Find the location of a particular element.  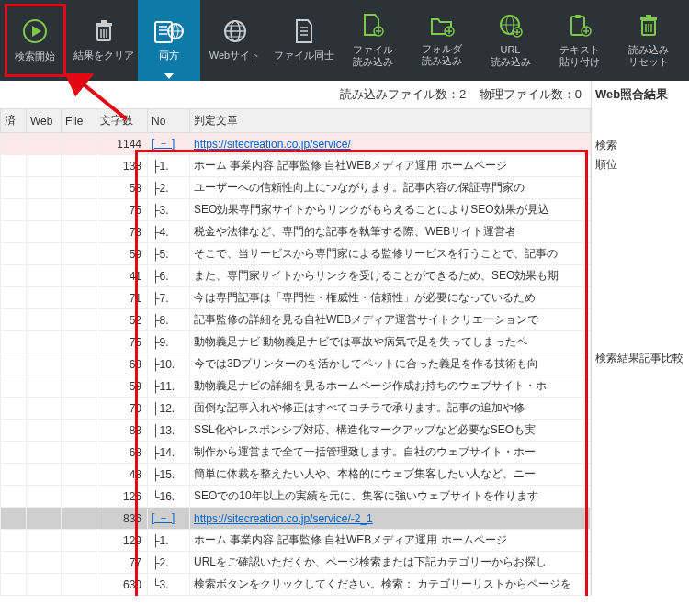

load-folder-button: フォルダ 読み込み is located at coordinates (441, 40).